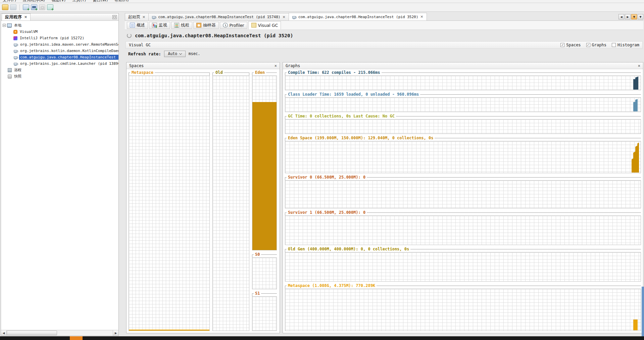 This screenshot has width=644, height=340. I want to click on refresh-rate-unit: msec., so click(195, 54).